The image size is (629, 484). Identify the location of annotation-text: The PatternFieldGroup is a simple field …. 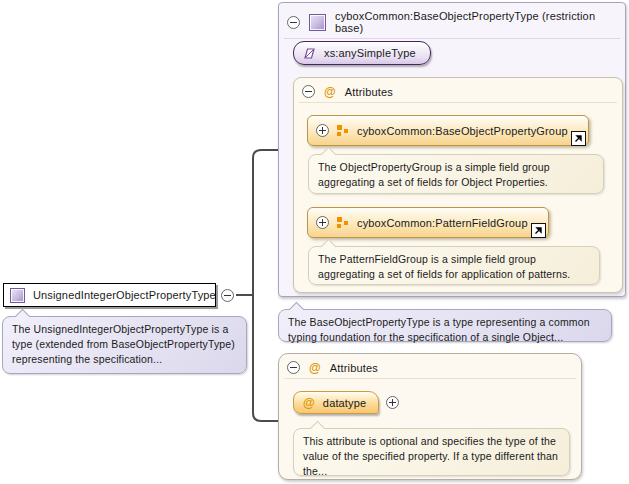
(444, 266).